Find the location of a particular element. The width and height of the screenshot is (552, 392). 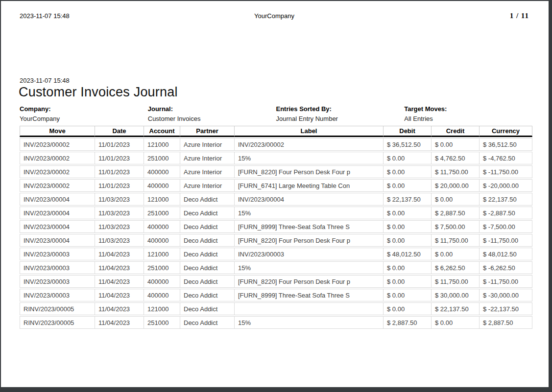

column-header-credit: Credit is located at coordinates (455, 131).